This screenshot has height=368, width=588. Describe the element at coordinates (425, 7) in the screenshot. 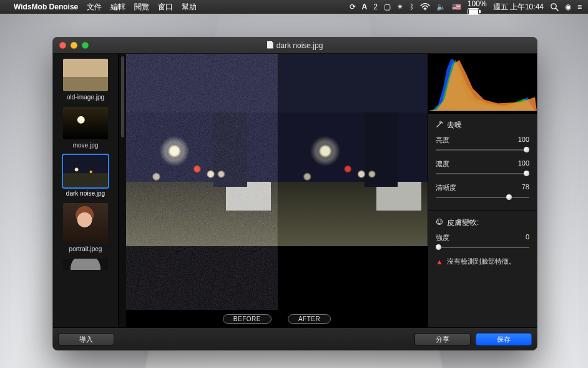

I see `menu-extra-wifi-icon` at that location.